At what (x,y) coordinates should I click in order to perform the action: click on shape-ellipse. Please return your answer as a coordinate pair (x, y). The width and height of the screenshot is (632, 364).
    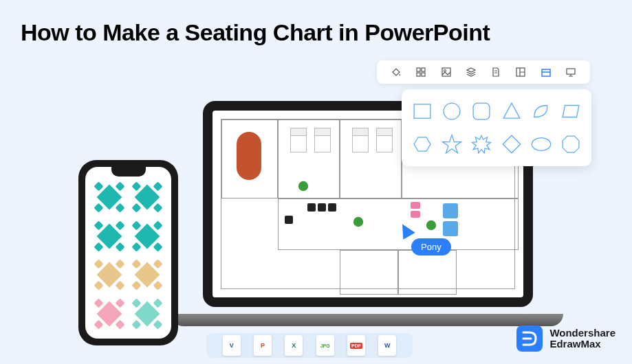
    Looking at the image, I should click on (541, 144).